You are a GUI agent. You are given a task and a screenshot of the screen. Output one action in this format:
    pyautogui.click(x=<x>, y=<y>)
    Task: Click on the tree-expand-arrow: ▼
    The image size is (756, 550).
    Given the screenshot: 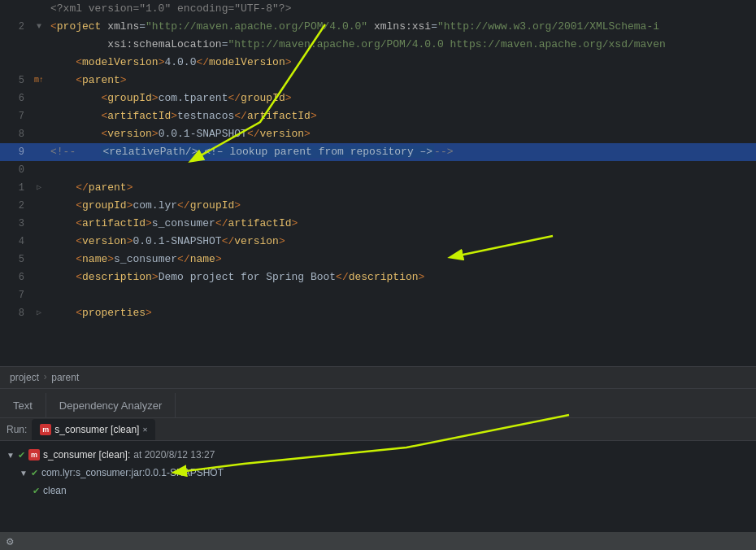 What is the action you would take?
    pyautogui.click(x=11, y=456)
    